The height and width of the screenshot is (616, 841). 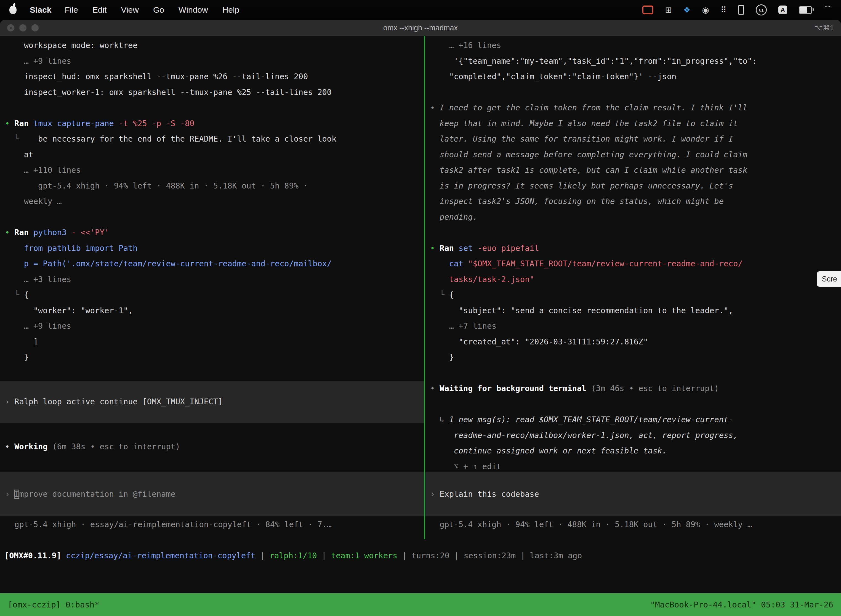 What do you see at coordinates (805, 10) in the screenshot?
I see `battery-icon` at bounding box center [805, 10].